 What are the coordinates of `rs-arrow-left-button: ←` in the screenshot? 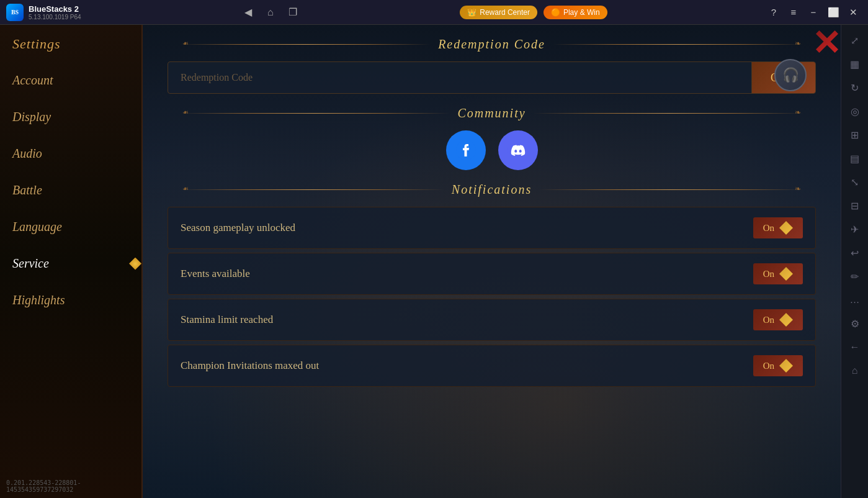 It's located at (855, 347).